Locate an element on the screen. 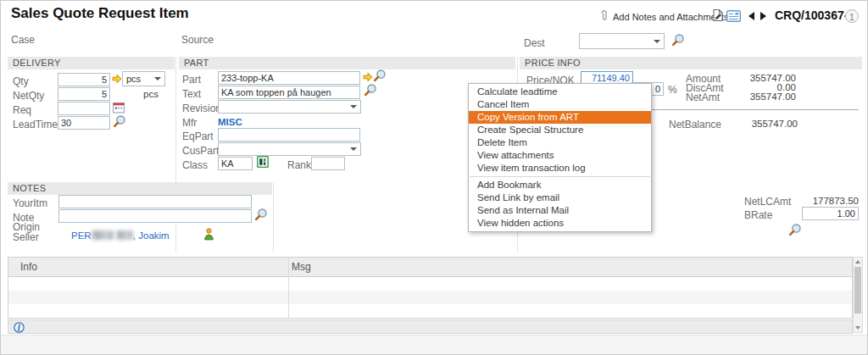 The height and width of the screenshot is (355, 868). part-label: Part is located at coordinates (192, 80).